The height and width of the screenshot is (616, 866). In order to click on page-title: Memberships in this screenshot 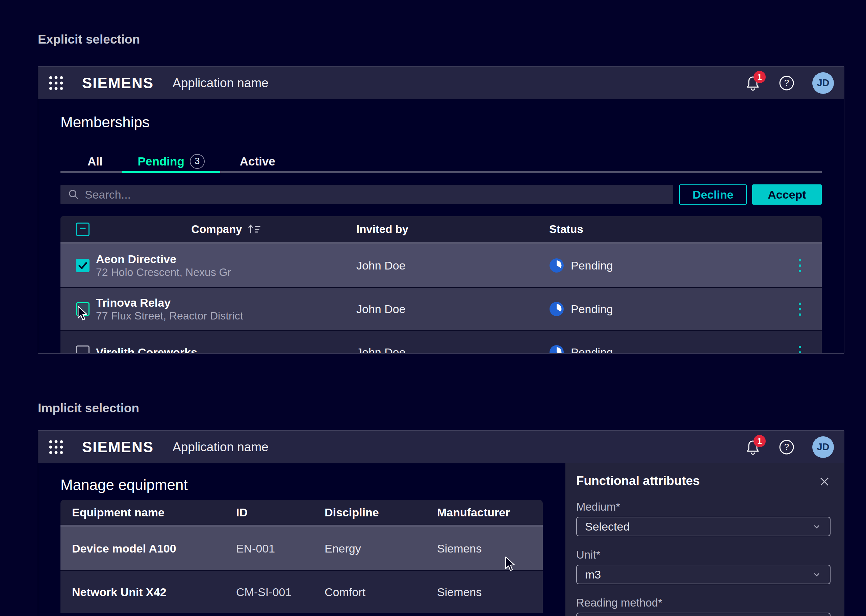, I will do `click(441, 122)`.